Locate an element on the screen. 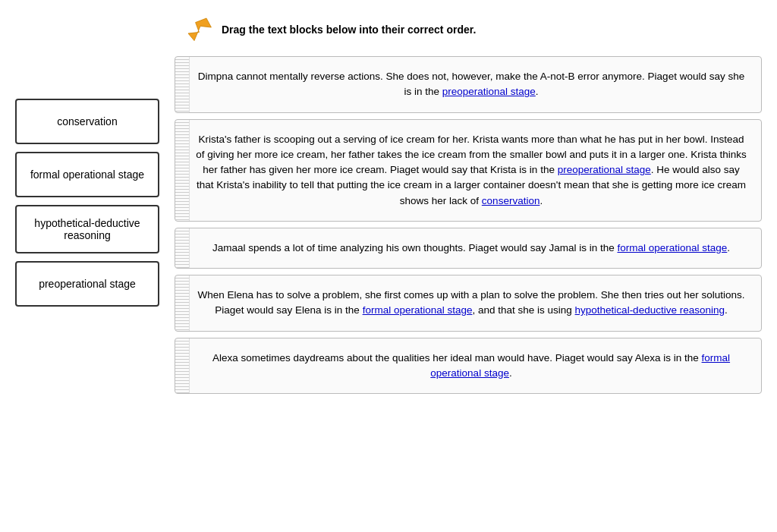 The width and height of the screenshot is (777, 532). link-formal-operational-stage-3: formal operational stage is located at coordinates (580, 366).